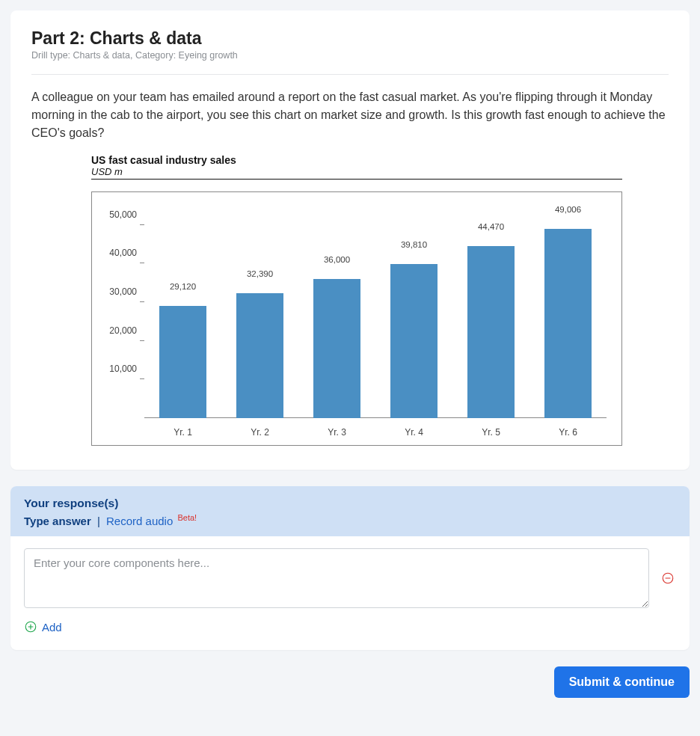 The image size is (700, 736). What do you see at coordinates (350, 521) in the screenshot?
I see `response-mode-row: Type answer | Record audio Beta!` at bounding box center [350, 521].